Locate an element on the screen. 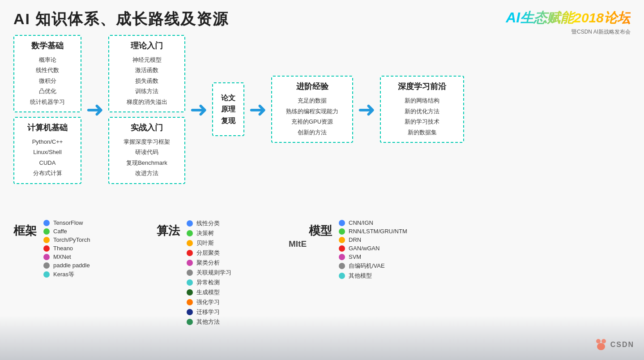 This screenshot has width=644, height=360. advanced-title: 进阶经验 is located at coordinates (312, 86).